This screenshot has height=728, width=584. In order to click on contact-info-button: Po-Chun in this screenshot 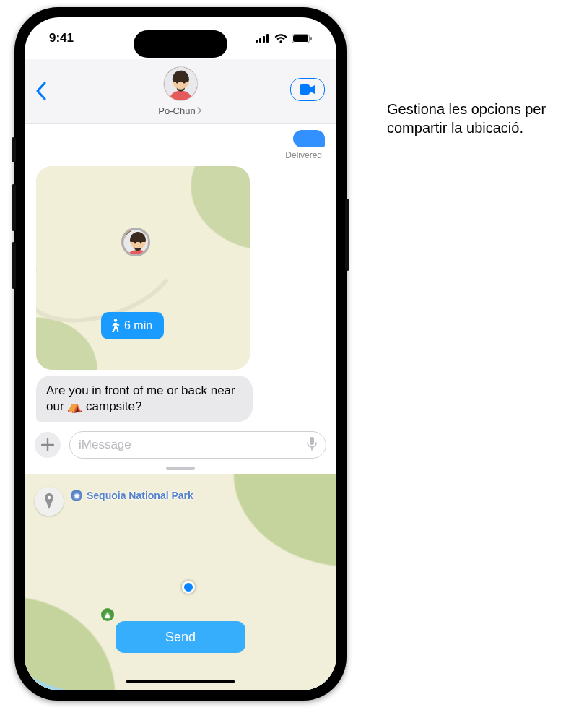, I will do `click(180, 92)`.